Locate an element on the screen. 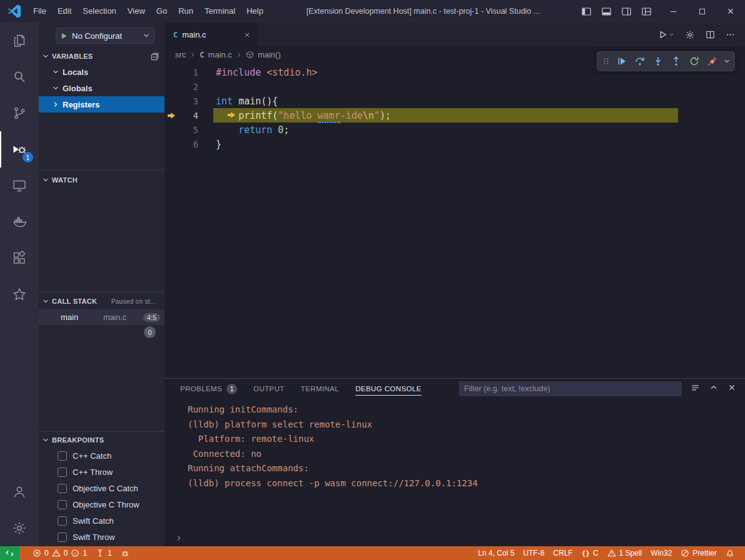  menu-help: Help is located at coordinates (255, 11).